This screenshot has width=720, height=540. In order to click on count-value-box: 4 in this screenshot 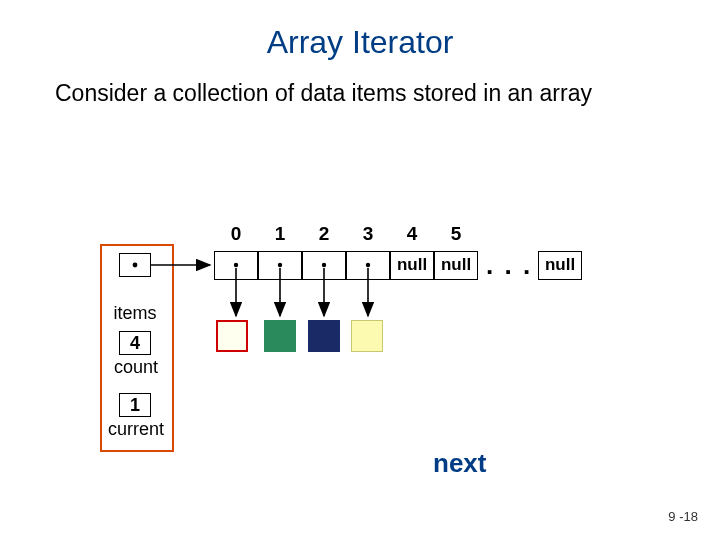, I will do `click(135, 343)`.